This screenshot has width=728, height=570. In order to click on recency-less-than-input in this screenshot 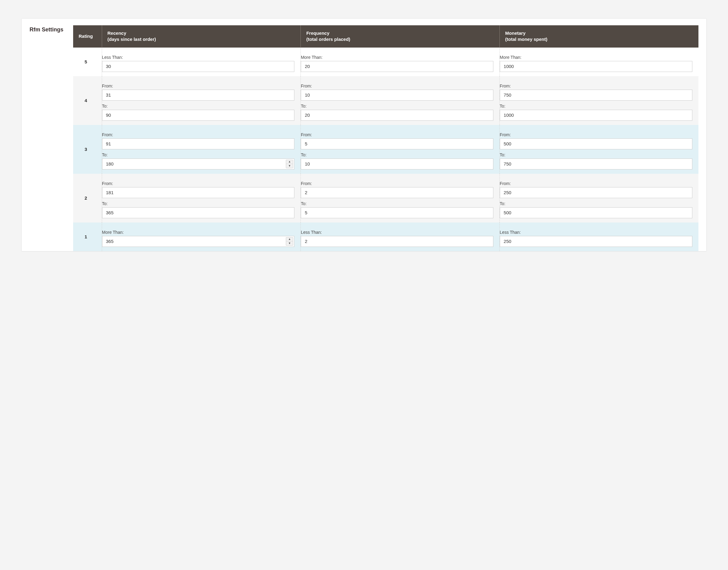, I will do `click(198, 67)`.